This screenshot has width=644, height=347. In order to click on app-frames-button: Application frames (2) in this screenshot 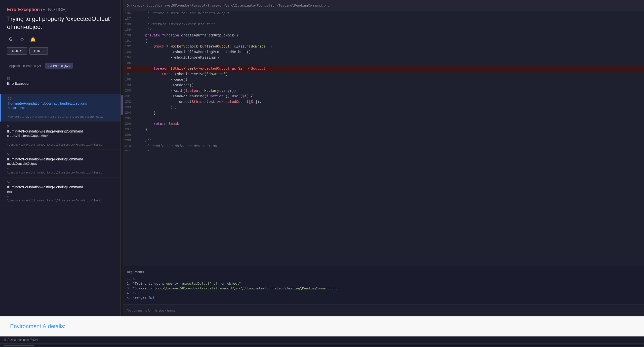, I will do `click(25, 66)`.